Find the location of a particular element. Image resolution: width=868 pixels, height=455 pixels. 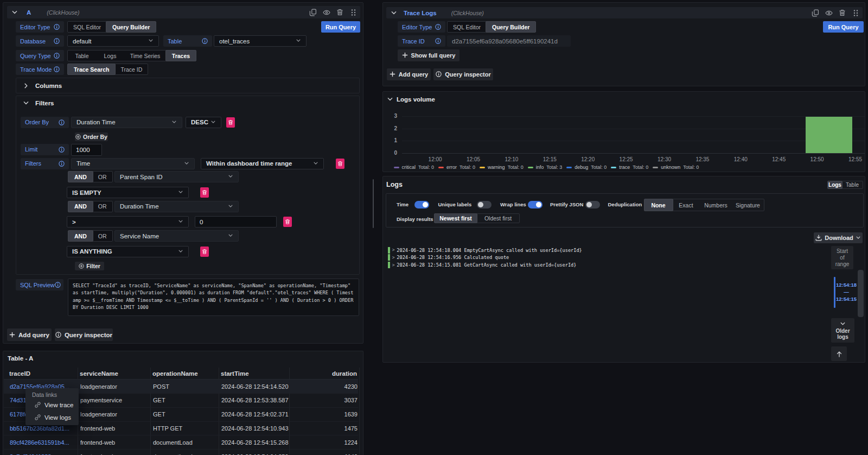

cell-operationname: POST is located at coordinates (185, 387).